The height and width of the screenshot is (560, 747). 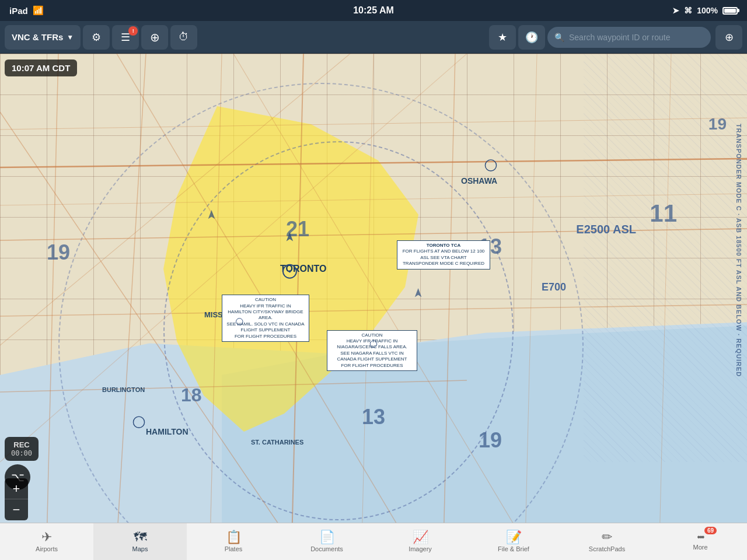 I want to click on plus-icon: +, so click(x=16, y=489).